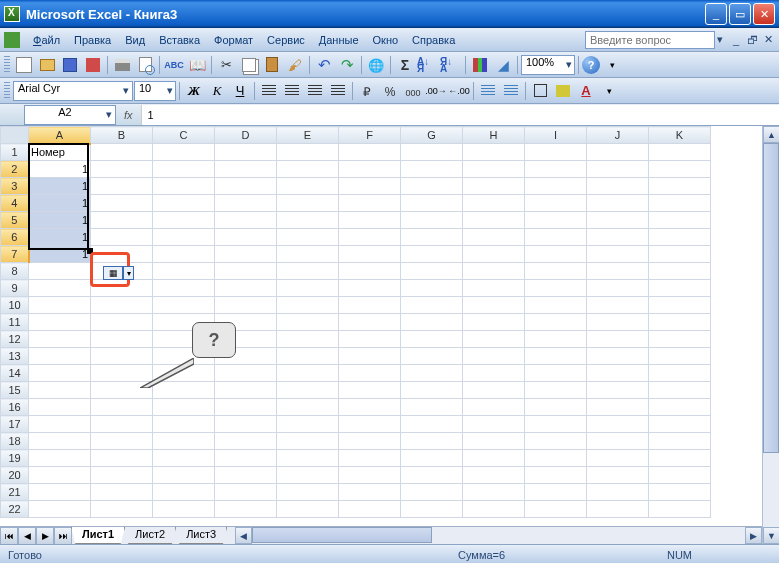 This screenshot has width=779, height=563. Describe the element at coordinates (764, 14) in the screenshot. I see `close-button: ✕` at that location.